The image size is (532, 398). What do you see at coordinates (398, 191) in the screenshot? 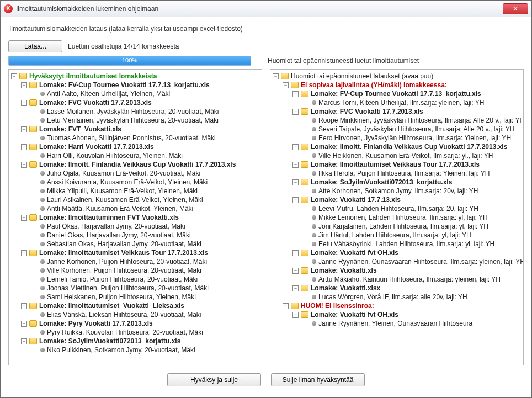
I see `issue-item: Atte Korhonen, Sotkamon Jymy, Ilm.sarja:…` at bounding box center [398, 191].